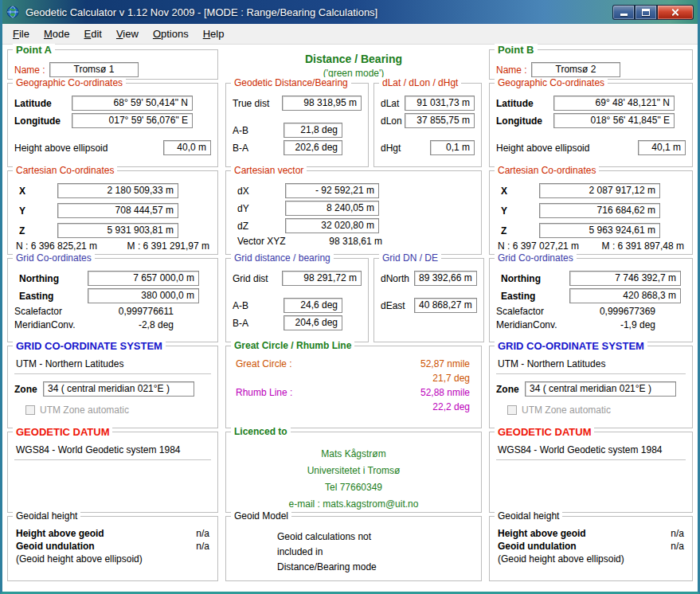 The width and height of the screenshot is (700, 594). What do you see at coordinates (646, 13) in the screenshot?
I see `maximize-icon` at bounding box center [646, 13].